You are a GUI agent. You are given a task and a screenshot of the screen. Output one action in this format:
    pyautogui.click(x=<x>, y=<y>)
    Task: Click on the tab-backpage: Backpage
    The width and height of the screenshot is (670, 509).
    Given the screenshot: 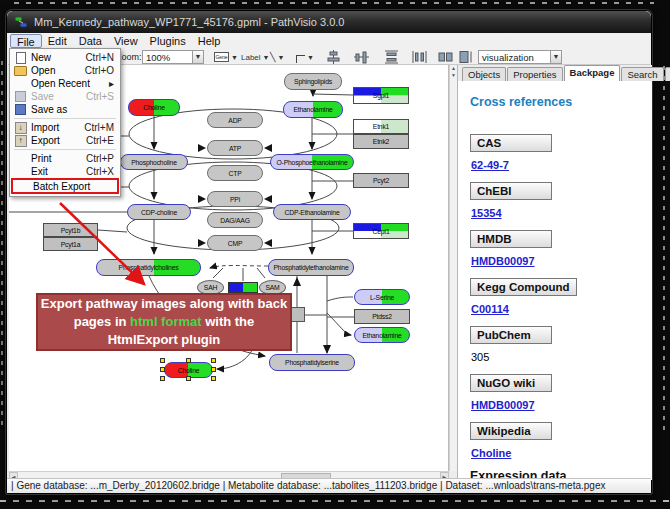 What is the action you would take?
    pyautogui.click(x=592, y=73)
    